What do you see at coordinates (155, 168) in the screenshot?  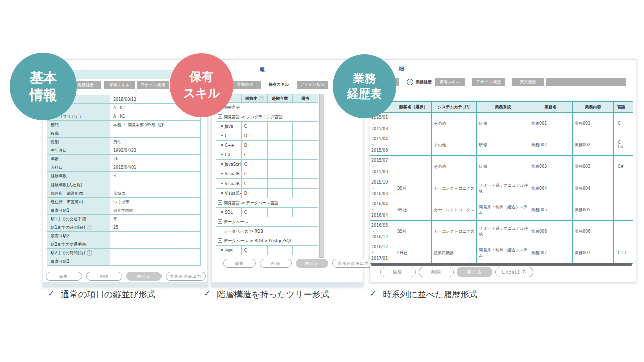 I see `form-value-cell: 2015/04/01` at bounding box center [155, 168].